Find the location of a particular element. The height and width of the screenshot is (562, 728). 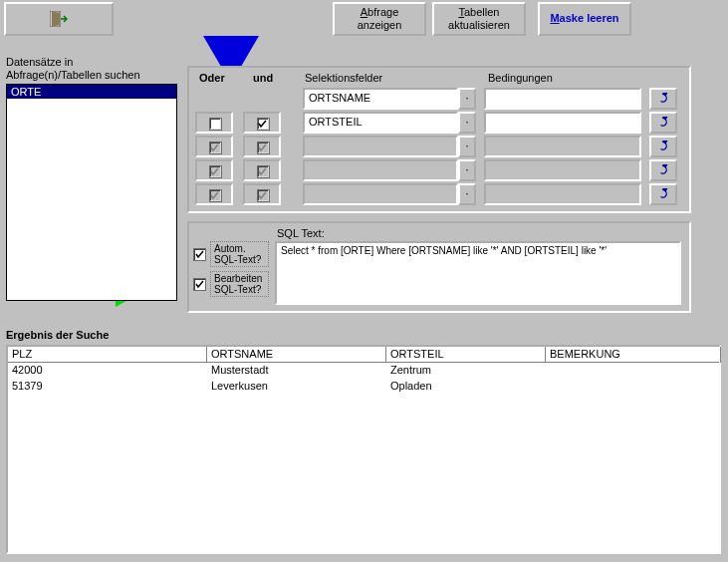

header-oder: Oder is located at coordinates (212, 78).